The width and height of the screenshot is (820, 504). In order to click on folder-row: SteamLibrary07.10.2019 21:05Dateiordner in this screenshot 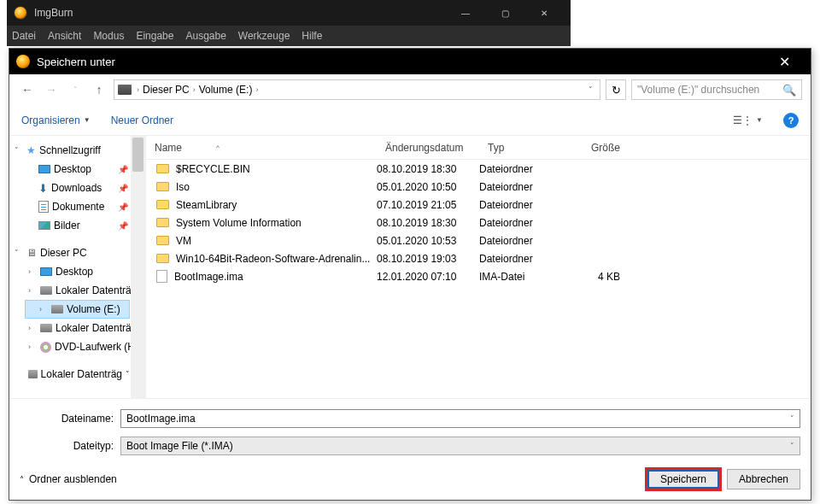, I will do `click(478, 205)`.